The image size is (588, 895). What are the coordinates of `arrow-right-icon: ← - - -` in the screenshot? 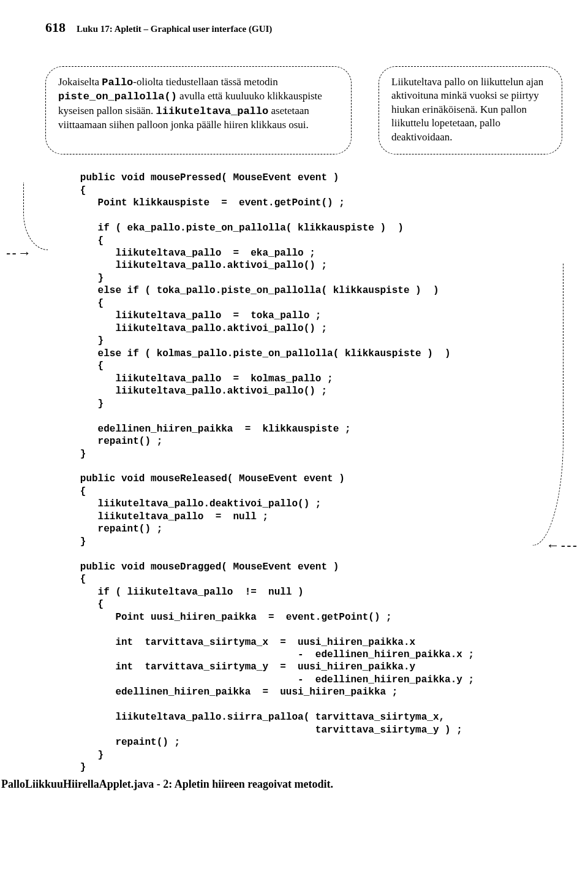 It's located at (561, 546).